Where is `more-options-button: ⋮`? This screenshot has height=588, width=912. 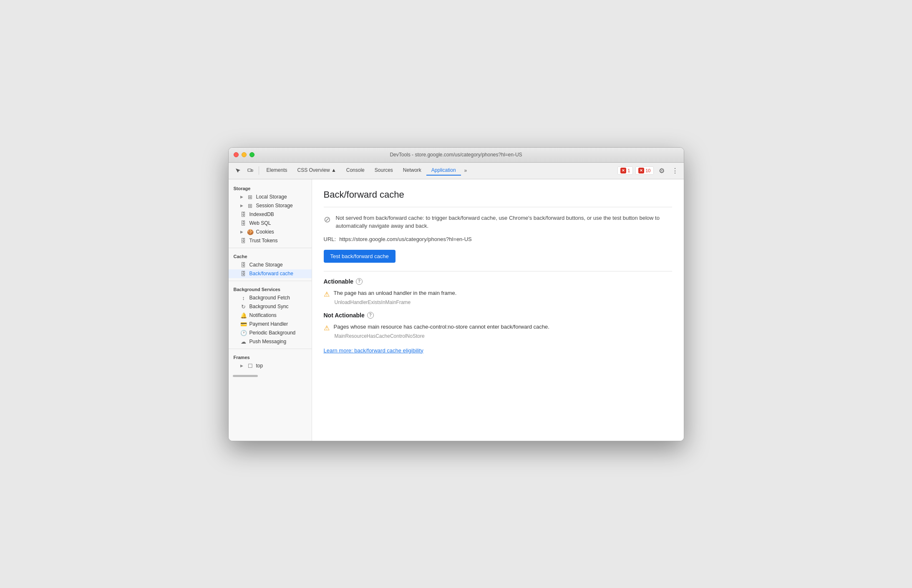
more-options-button: ⋮ is located at coordinates (675, 171).